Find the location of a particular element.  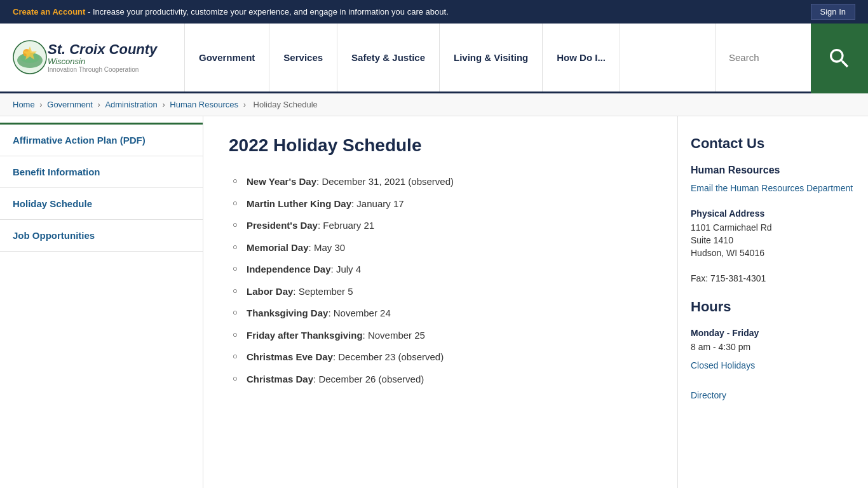

holiday-name: Christmas Day is located at coordinates (280, 379).